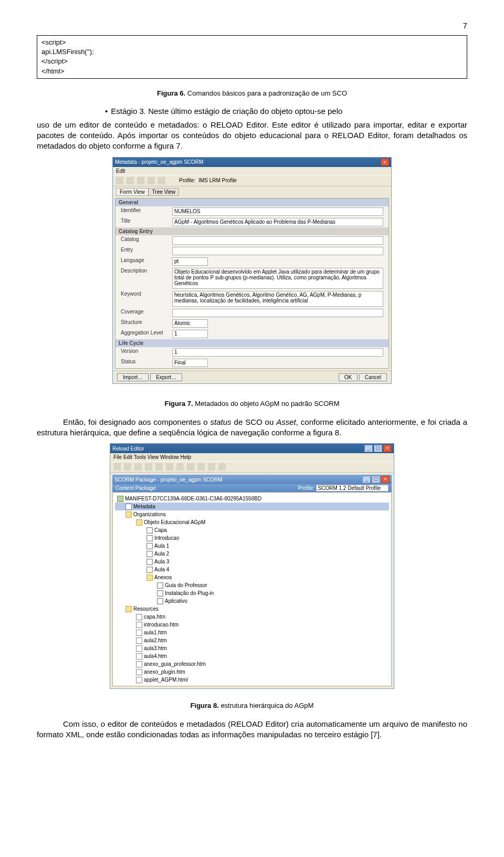 Image resolution: width=504 pixels, height=857 pixels. What do you see at coordinates (373, 377) in the screenshot?
I see `cancel-button: Cancel` at bounding box center [373, 377].